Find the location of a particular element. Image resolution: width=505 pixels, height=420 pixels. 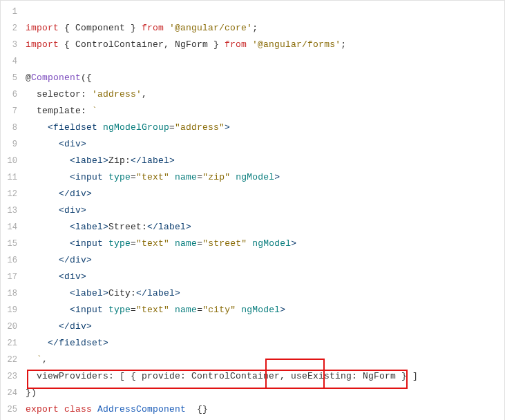

code-line: 11 <input type="text" name="zip" ngModel… is located at coordinates (253, 178).